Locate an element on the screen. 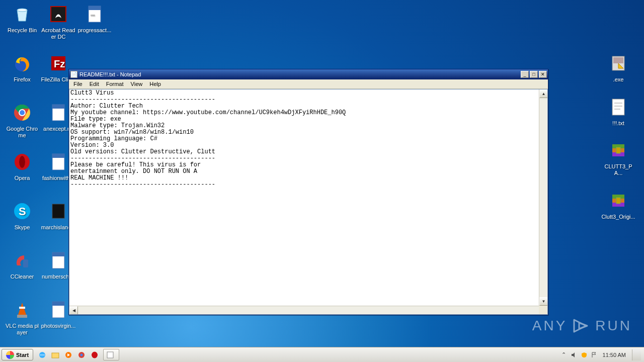  icon-progressact: ≡≡≡ progressact... is located at coordinates (95, 28).